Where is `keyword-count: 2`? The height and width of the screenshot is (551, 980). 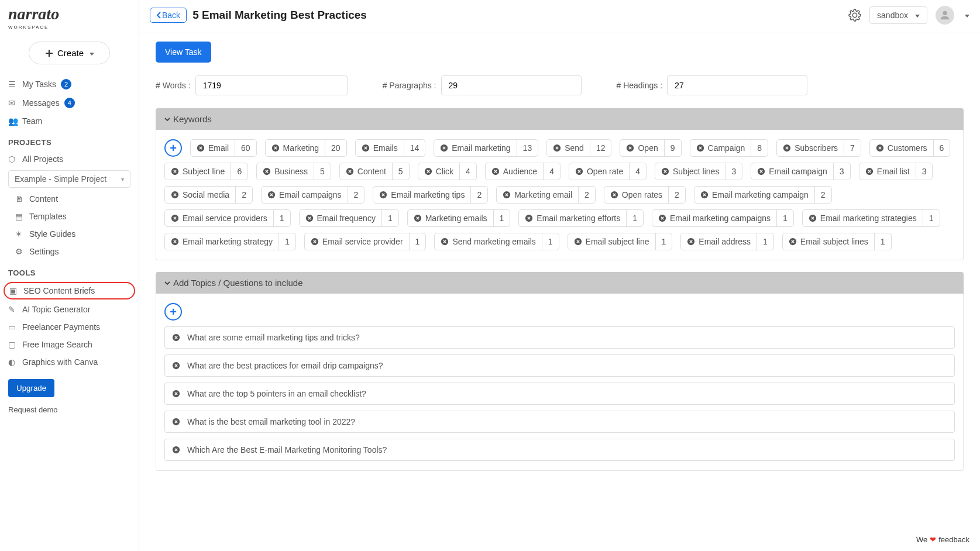 keyword-count: 2 is located at coordinates (356, 195).